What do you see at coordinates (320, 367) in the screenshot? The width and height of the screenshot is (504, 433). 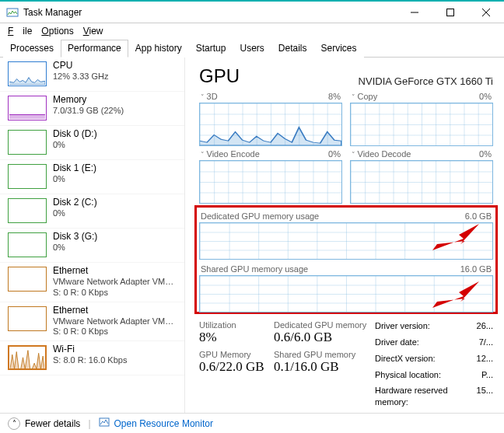 I see `stat-shared: 0.1/16.0 GB` at bounding box center [320, 367].